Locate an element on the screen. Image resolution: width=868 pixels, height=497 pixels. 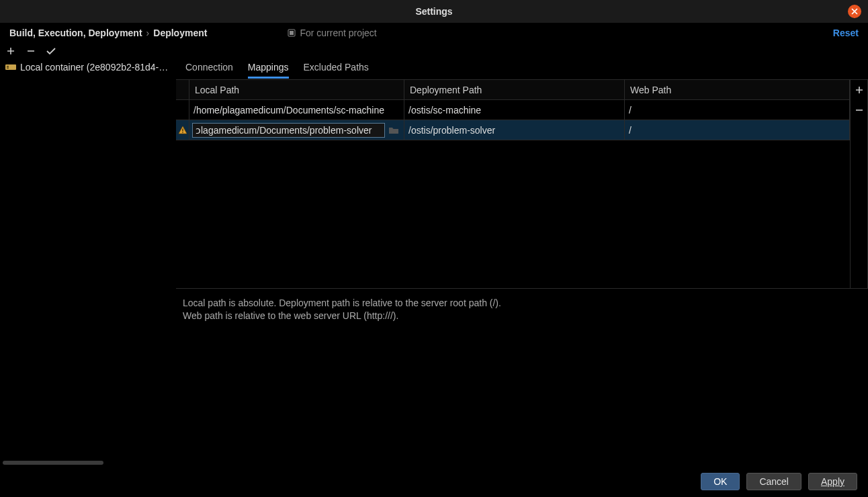
sidebar-horizontal-scrollbar is located at coordinates (53, 463).